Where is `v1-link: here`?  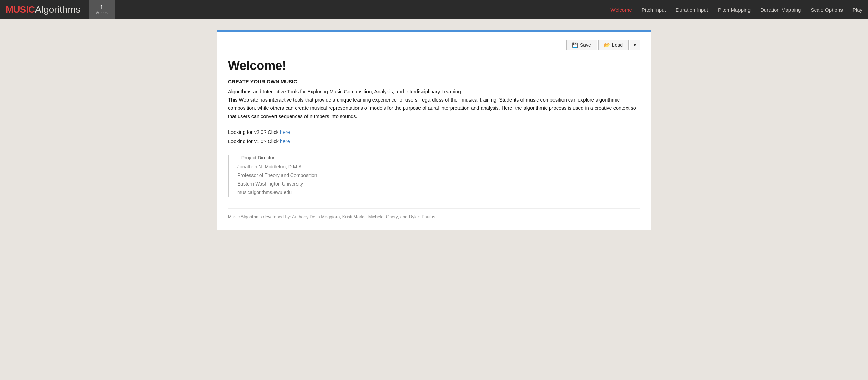
v1-link: here is located at coordinates (285, 141).